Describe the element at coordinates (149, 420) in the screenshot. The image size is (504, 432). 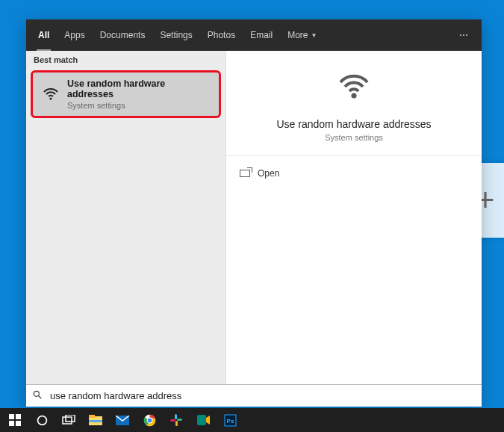
I see `chrome-icon` at that location.